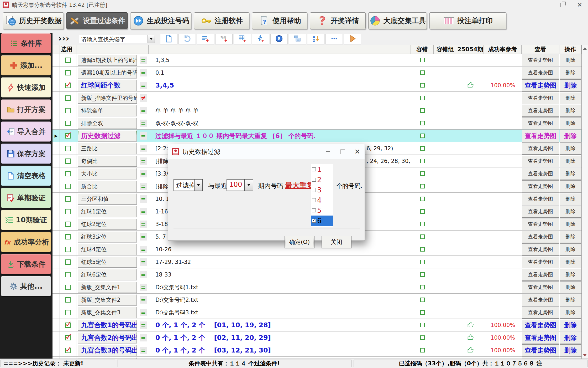  What do you see at coordinates (117, 39) in the screenshot?
I see `search-input: 请输入查找关键字` at bounding box center [117, 39].